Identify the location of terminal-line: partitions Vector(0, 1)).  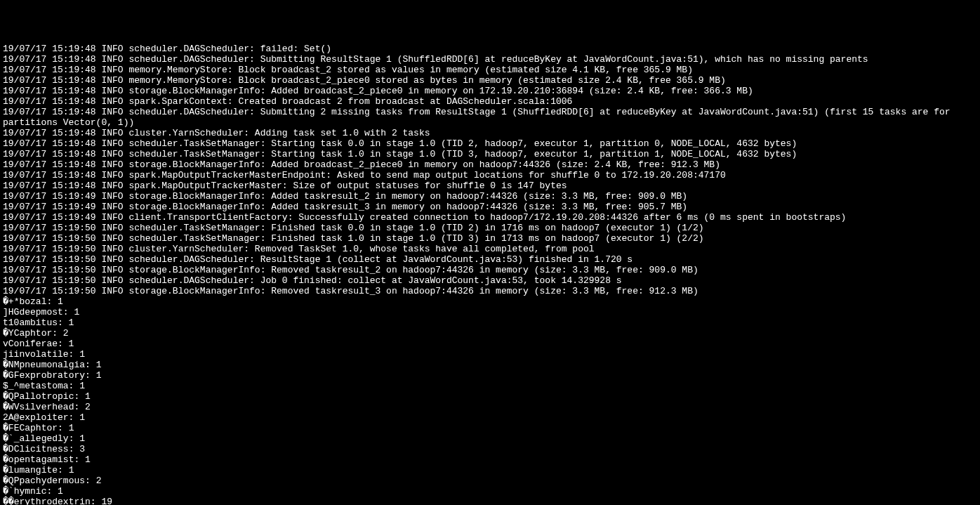
(490, 122).